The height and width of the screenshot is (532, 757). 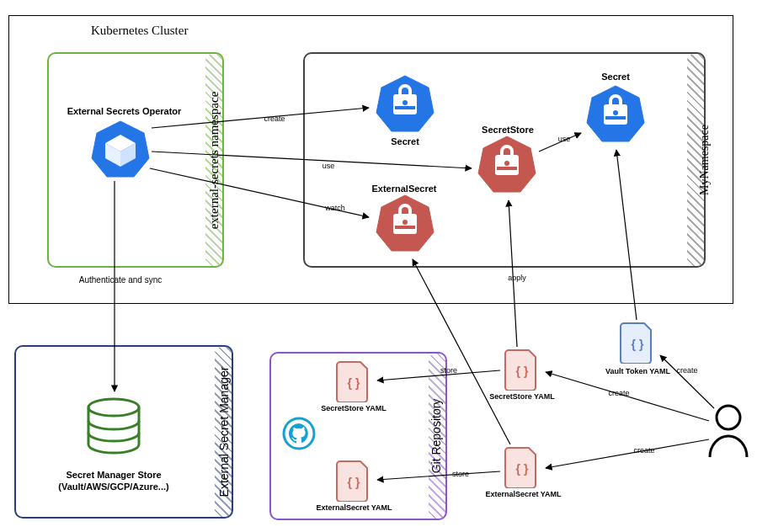 What do you see at coordinates (436, 436) in the screenshot?
I see `git-box-label: Git Repository` at bounding box center [436, 436].